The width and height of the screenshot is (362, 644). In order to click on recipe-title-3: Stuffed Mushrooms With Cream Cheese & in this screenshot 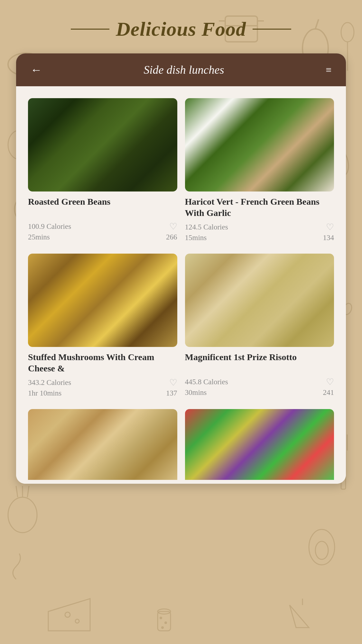, I will do `click(103, 363)`.